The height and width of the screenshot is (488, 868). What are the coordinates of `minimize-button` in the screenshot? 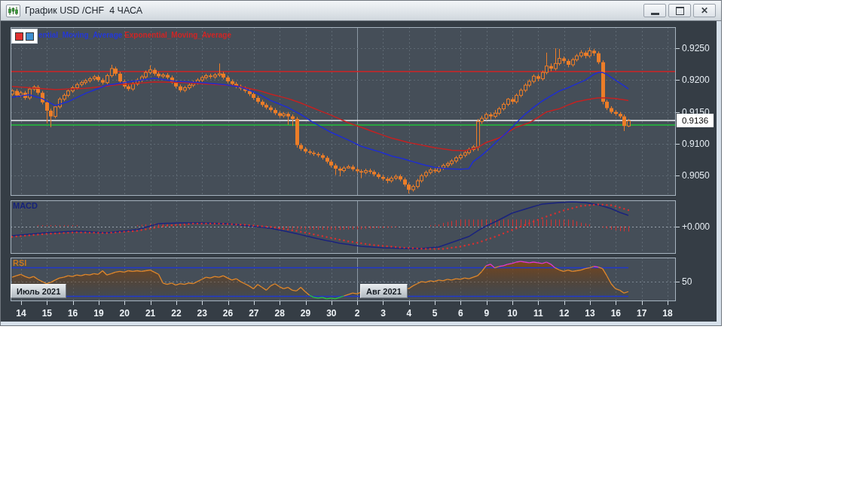 It's located at (655, 11).